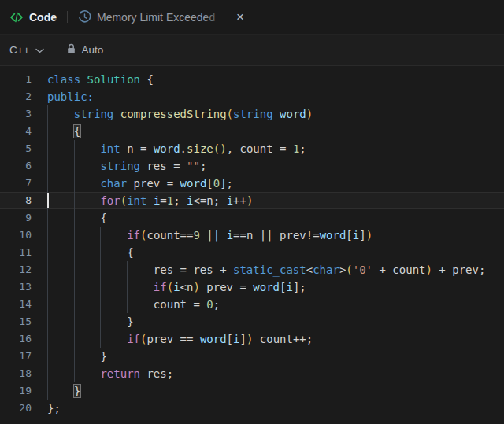 Image resolution: width=504 pixels, height=424 pixels. I want to click on code-line: 6 string res = "";, so click(252, 166).